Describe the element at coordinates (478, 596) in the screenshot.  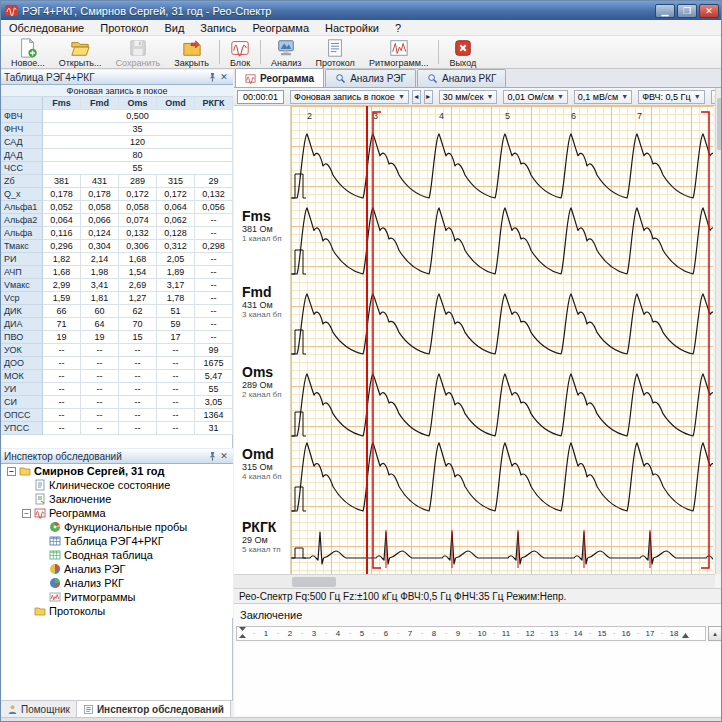
I see `status-bar: Рео-Спектр Fq:500 Гц Fz:±100 кГц ФВЧ:0,5…` at that location.